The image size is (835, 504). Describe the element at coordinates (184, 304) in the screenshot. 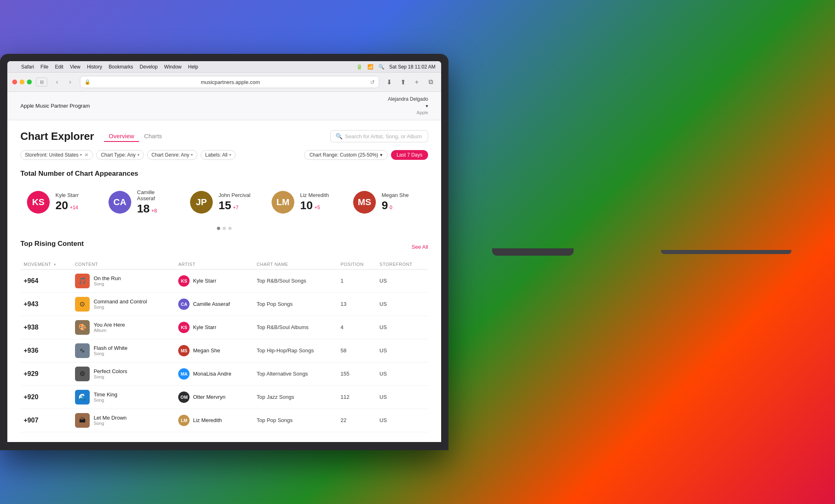

I see `artist-avatar-mini: CA` at that location.